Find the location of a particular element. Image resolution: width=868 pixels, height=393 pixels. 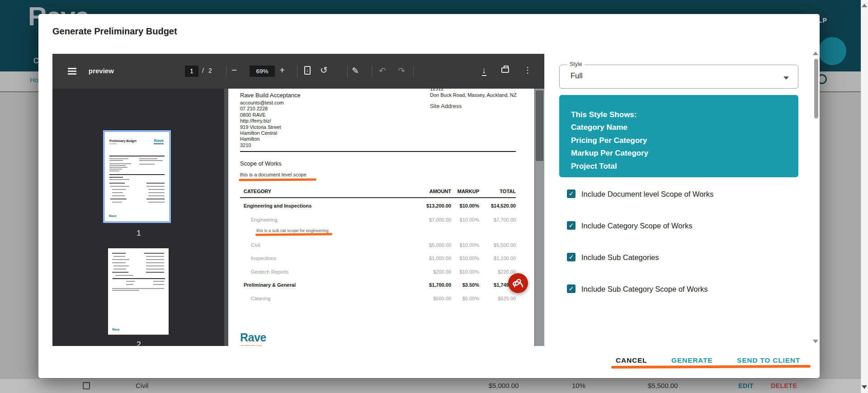

table-row: Geotech Reports $200.00 $10.00% $220.00 is located at coordinates (378, 272).